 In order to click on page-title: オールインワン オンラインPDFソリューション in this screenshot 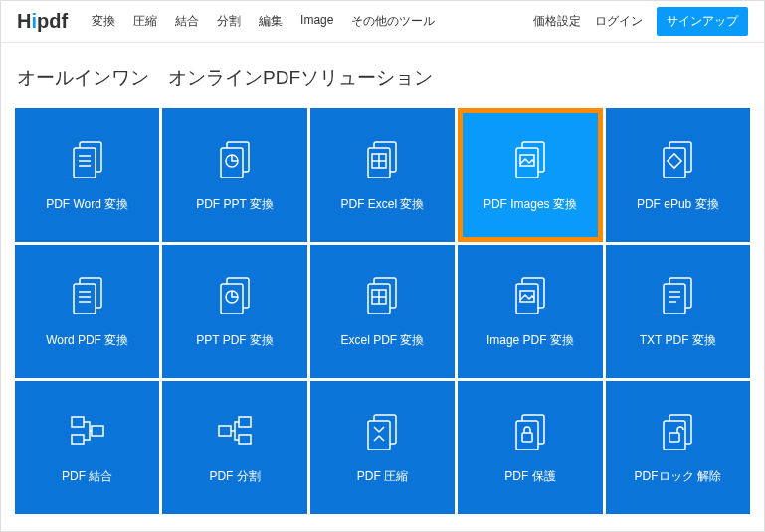, I will do `click(382, 76)`.